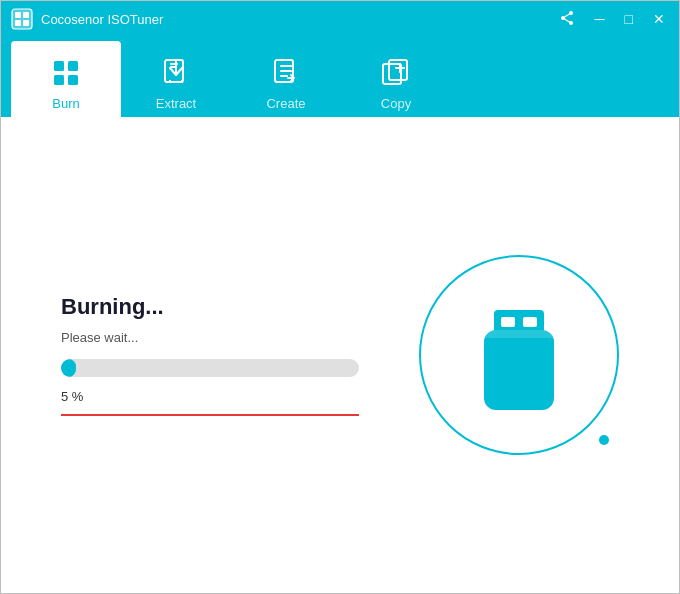 This screenshot has height=594, width=680. What do you see at coordinates (396, 79) in the screenshot?
I see `tab-copy: Copy` at bounding box center [396, 79].